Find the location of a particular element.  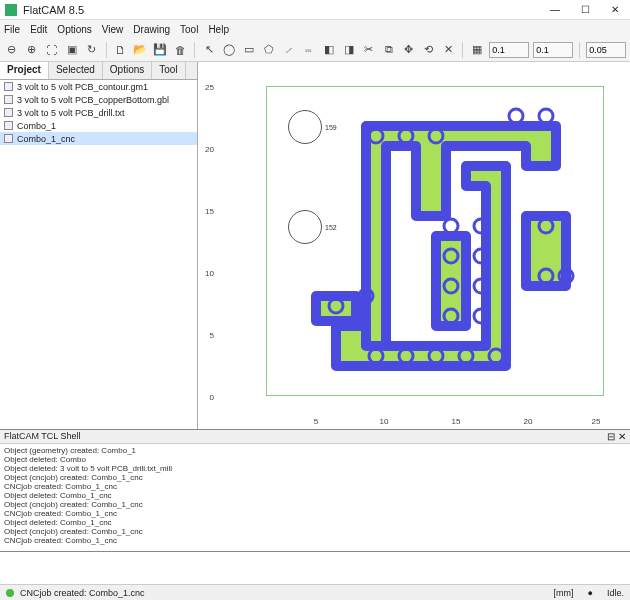

clear-plot-icon: ▣ is located at coordinates (72, 50).